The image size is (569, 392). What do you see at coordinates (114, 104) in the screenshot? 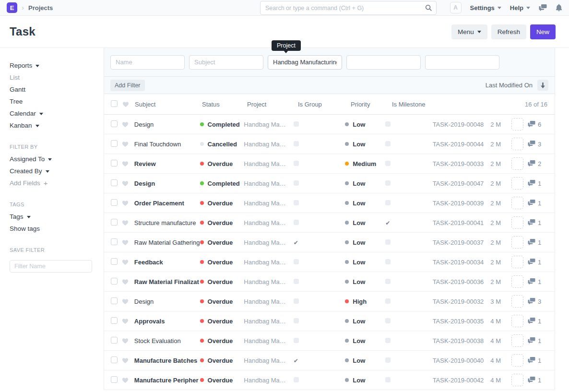
I see `select-all-checkbox` at bounding box center [114, 104].